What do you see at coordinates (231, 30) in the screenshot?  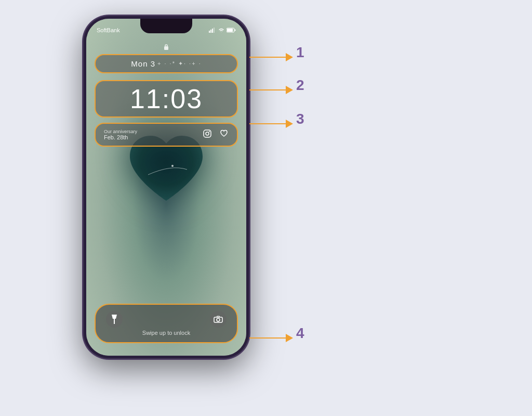 I see `battery-icon` at bounding box center [231, 30].